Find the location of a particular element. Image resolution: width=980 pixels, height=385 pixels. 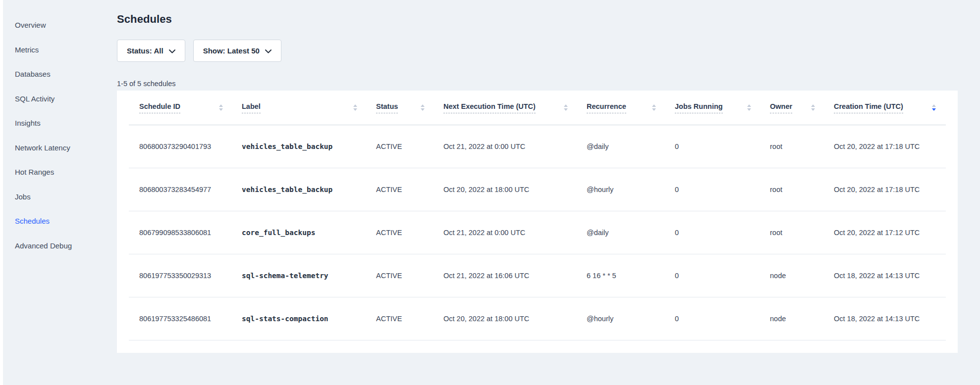

sidebar-item-overview: Overview is located at coordinates (66, 25).